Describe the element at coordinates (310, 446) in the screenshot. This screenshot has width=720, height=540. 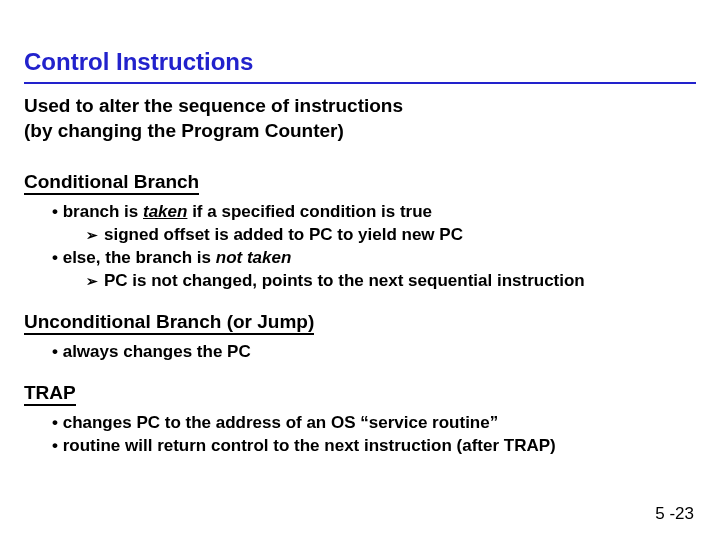
I see `bullet-text: routine will return control to the next …` at that location.